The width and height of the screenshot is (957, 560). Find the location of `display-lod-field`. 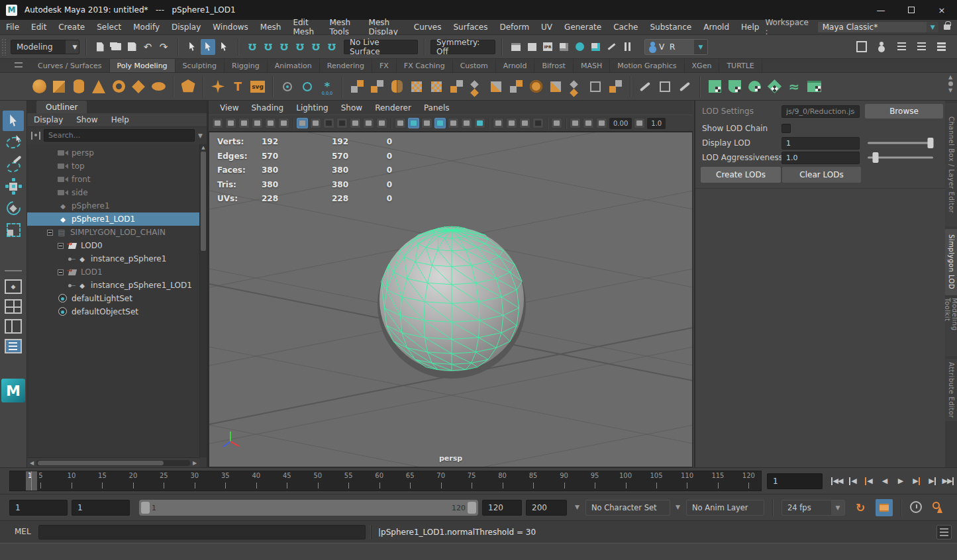

display-lod-field is located at coordinates (821, 143).